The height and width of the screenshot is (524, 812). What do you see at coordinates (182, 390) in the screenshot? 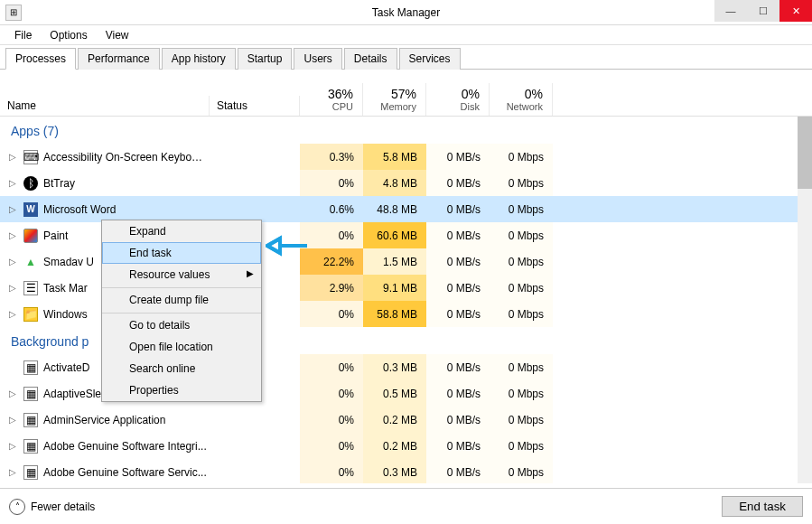
I see `ctx-properties: Properties` at bounding box center [182, 390].